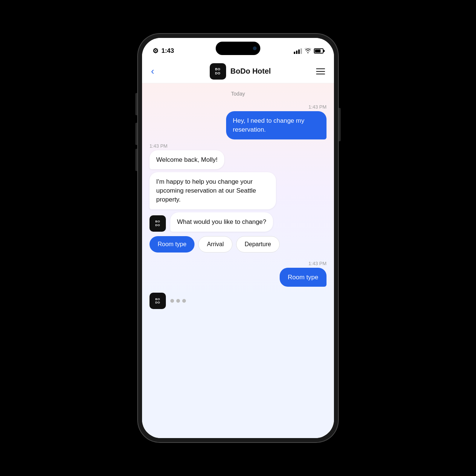 This screenshot has width=476, height=476. I want to click on bot-message: I'm happy to help you change your upcomi…, so click(213, 190).